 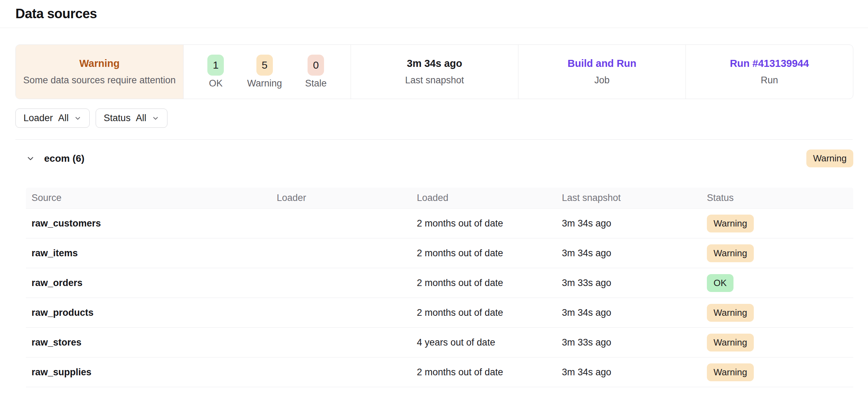 I want to click on loader-filter-value: All, so click(x=63, y=118).